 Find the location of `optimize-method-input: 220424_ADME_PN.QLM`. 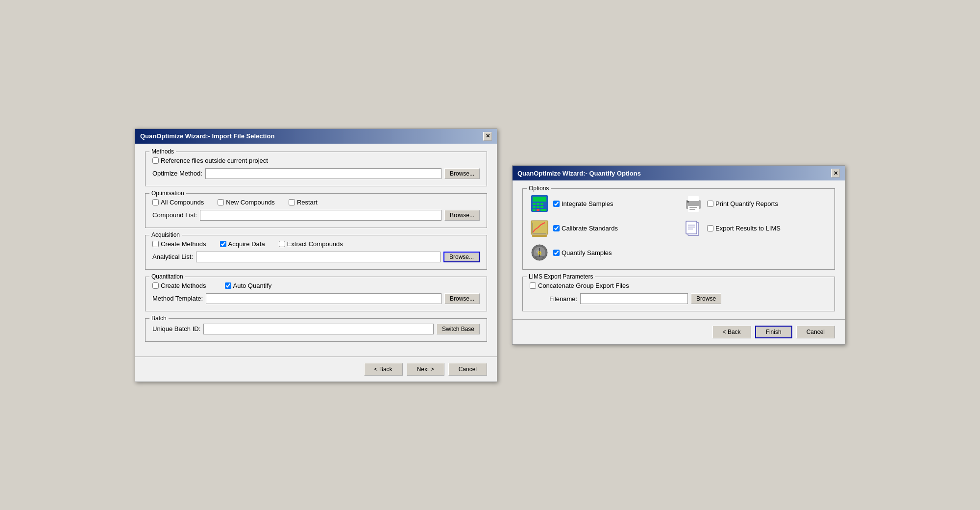

optimize-method-input: 220424_ADME_PN.QLM is located at coordinates (323, 174).